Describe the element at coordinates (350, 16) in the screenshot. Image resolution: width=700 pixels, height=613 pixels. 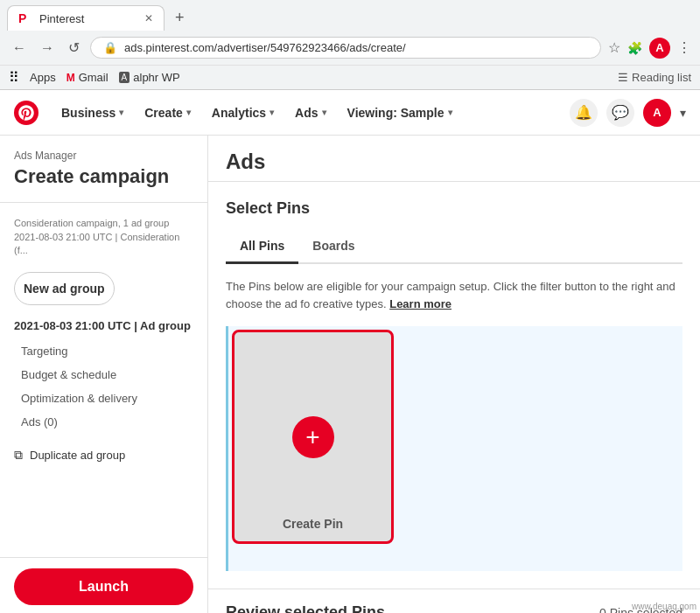
I see `tab-bar: P Pinterest ✕ +` at that location.